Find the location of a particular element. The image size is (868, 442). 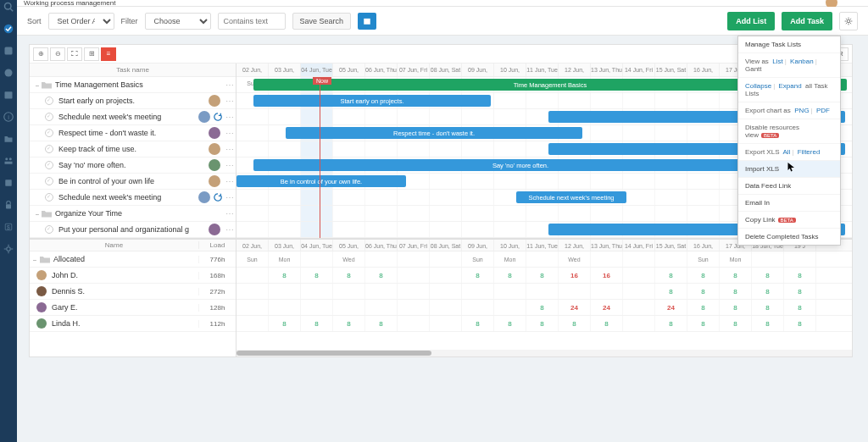

dd-export-xls: Export XLS All| Filtered is located at coordinates (789, 152).